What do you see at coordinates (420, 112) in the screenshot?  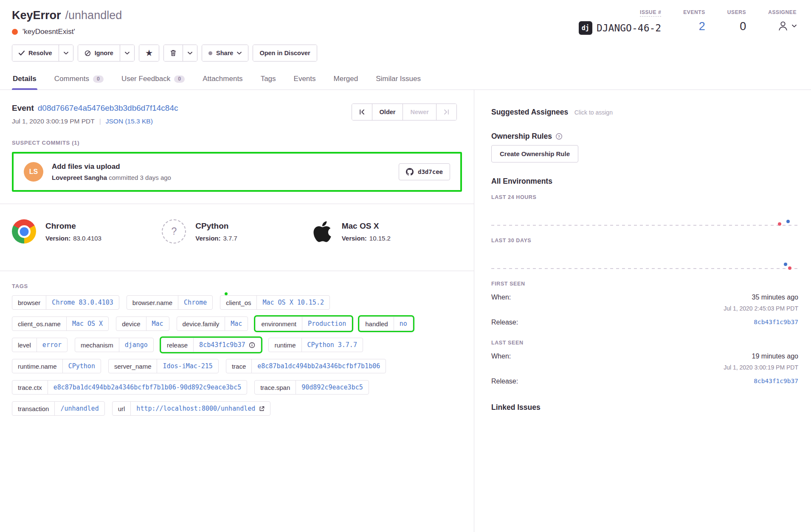 I see `newer-event-button: Newer` at bounding box center [420, 112].